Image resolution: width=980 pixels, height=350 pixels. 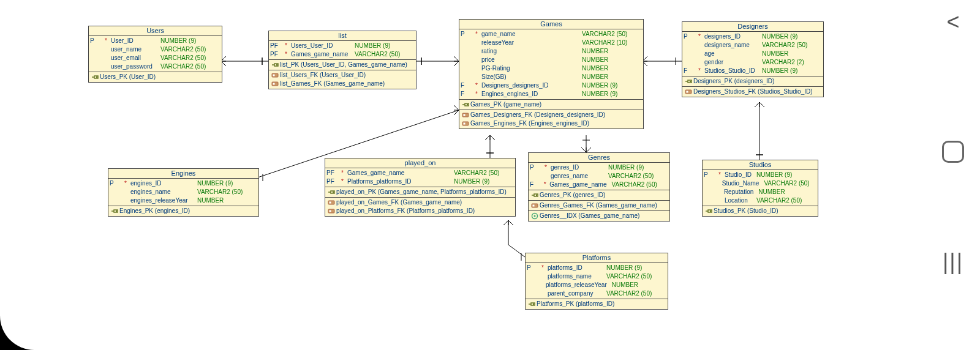 What do you see at coordinates (733, 37) in the screenshot?
I see `column-name: designers_ID` at bounding box center [733, 37].